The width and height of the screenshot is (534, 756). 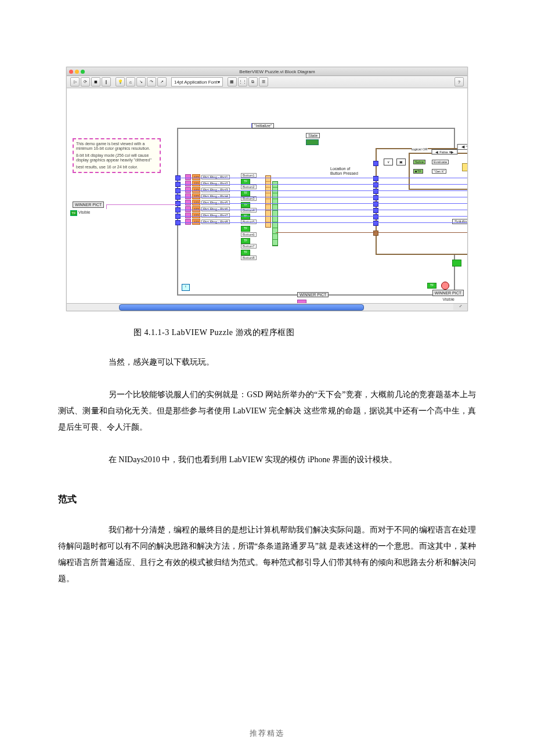 What do you see at coordinates (186, 287) in the screenshot?
I see `iteration-terminal: i` at bounding box center [186, 287].